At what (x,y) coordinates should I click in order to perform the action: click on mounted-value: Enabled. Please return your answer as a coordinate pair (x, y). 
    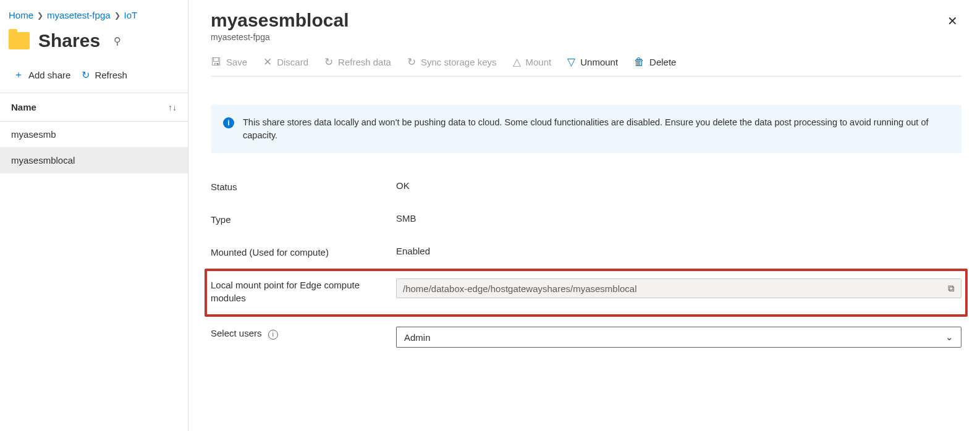
    Looking at the image, I should click on (413, 251).